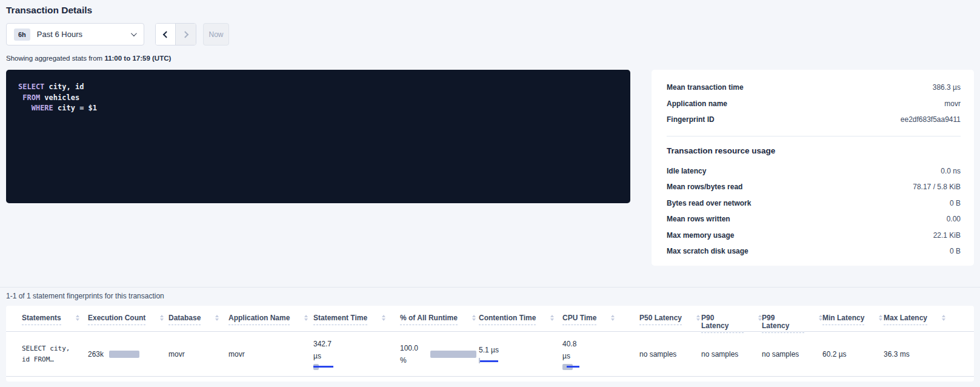  Describe the element at coordinates (134, 33) in the screenshot. I see `chevron-down-icon` at that location.